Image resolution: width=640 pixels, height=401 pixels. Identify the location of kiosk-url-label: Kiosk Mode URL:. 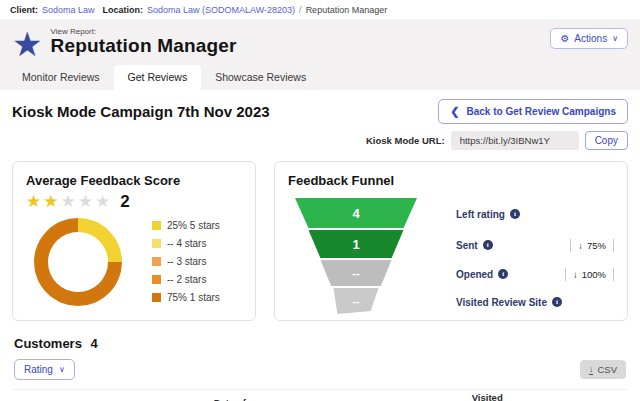
(406, 140).